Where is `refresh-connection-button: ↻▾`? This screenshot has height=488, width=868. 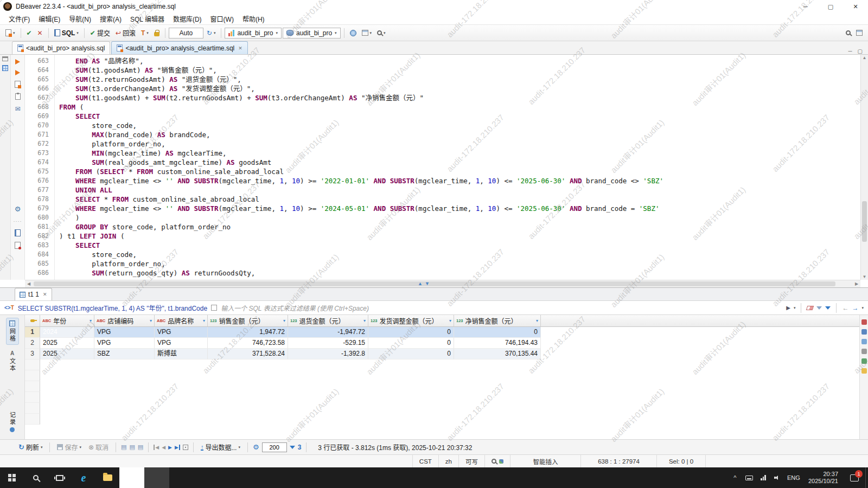
refresh-connection-button: ↻▾ is located at coordinates (212, 33).